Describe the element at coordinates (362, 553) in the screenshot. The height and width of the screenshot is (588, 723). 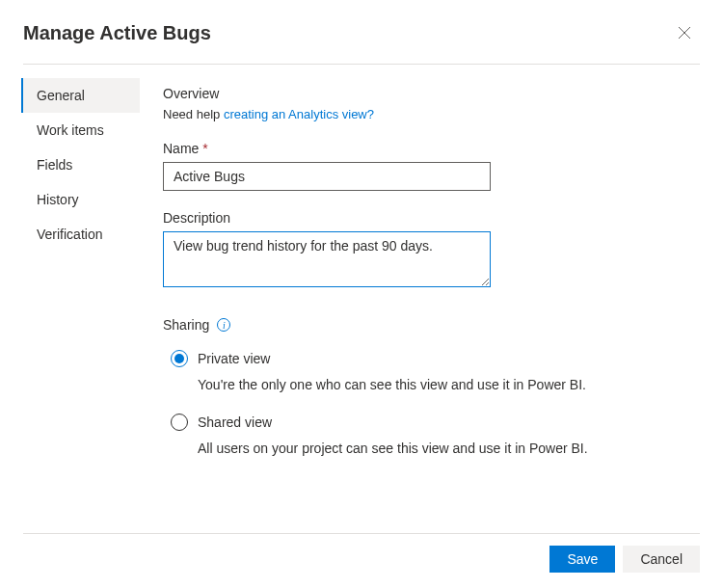
I see `dialog-footer: Save Cancel` at that location.